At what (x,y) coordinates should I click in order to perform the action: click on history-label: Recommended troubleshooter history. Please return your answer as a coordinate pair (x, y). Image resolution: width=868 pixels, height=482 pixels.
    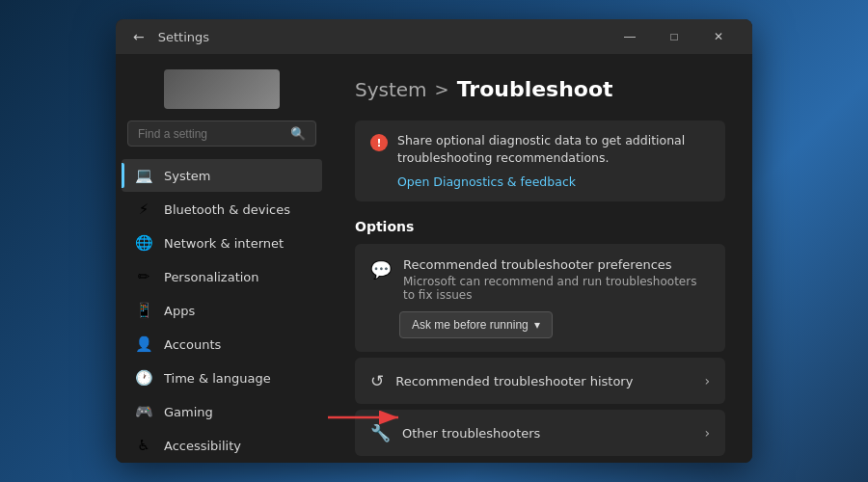
    Looking at the image, I should click on (544, 382).